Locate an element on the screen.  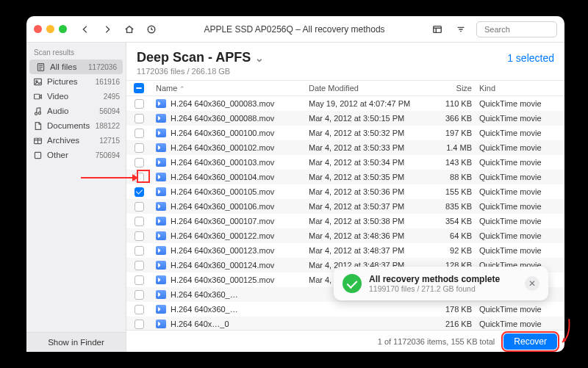
file-name: H.264 640x360_000106.mov is located at coordinates (222, 206).